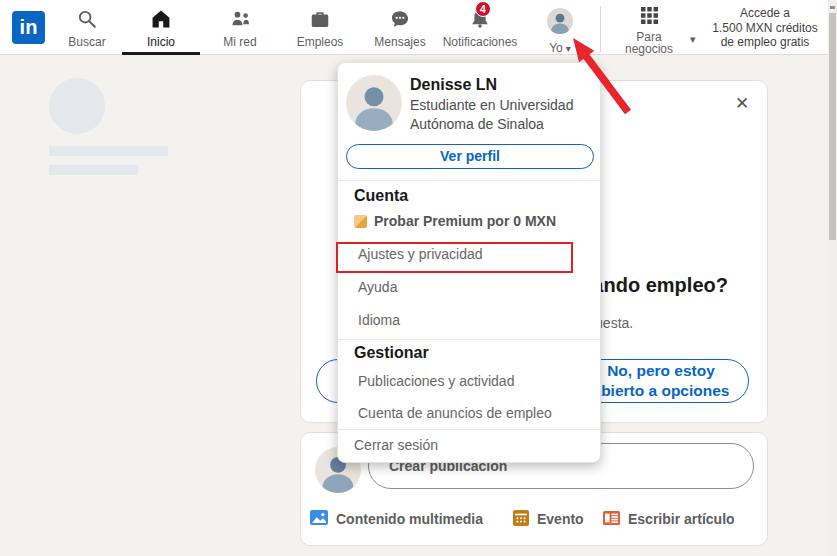  What do you see at coordinates (669, 519) in the screenshot?
I see `write-article-button: Escribir artículo` at bounding box center [669, 519].